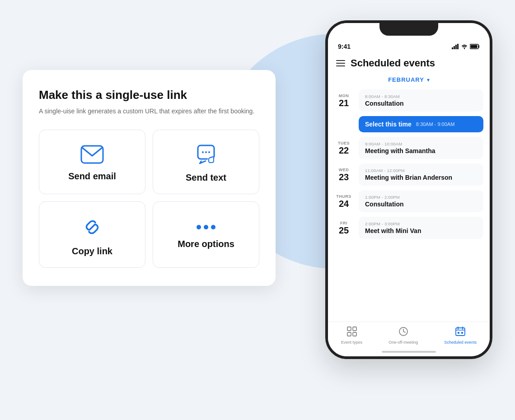 Image resolution: width=515 pixels, height=420 pixels. I want to click on copy-link-label: Copy link, so click(92, 251).